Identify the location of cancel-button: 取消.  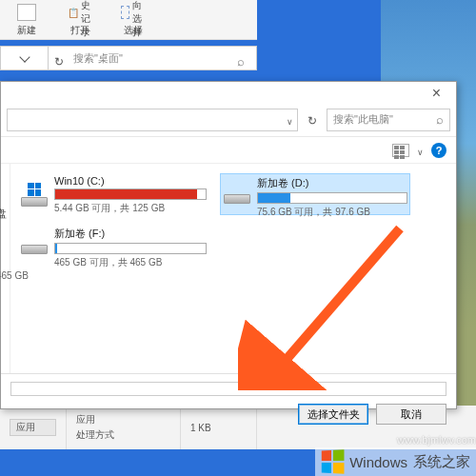
(411, 414).